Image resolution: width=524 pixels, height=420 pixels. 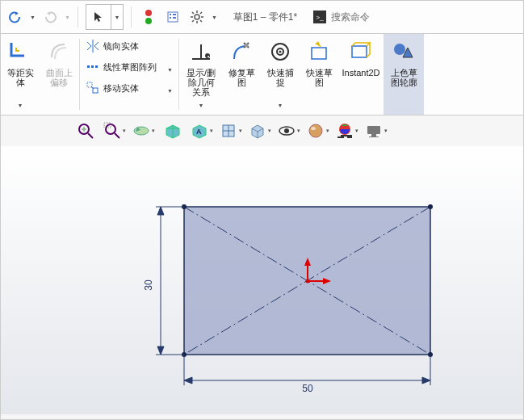 What do you see at coordinates (93, 46) in the screenshot?
I see `mirror-icon` at bounding box center [93, 46].